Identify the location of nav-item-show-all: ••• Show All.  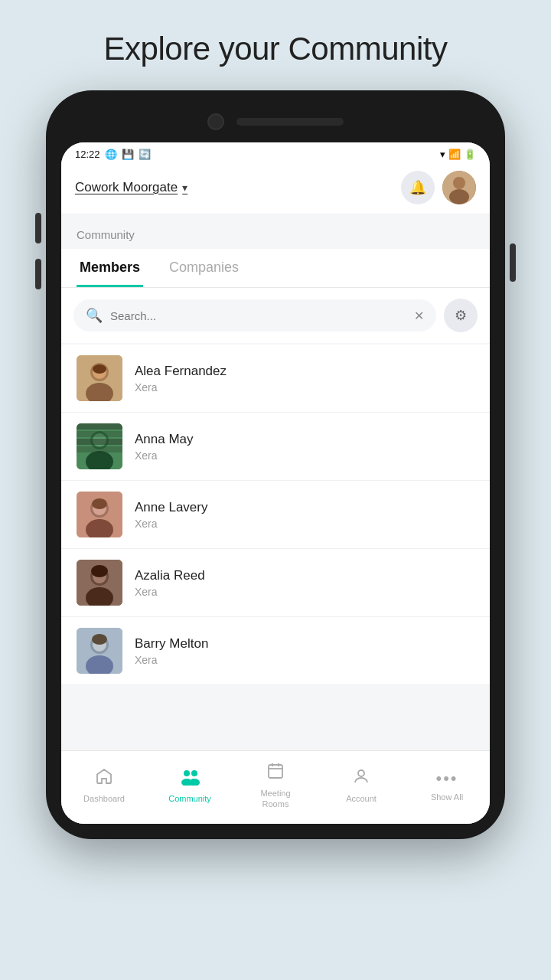
(447, 786).